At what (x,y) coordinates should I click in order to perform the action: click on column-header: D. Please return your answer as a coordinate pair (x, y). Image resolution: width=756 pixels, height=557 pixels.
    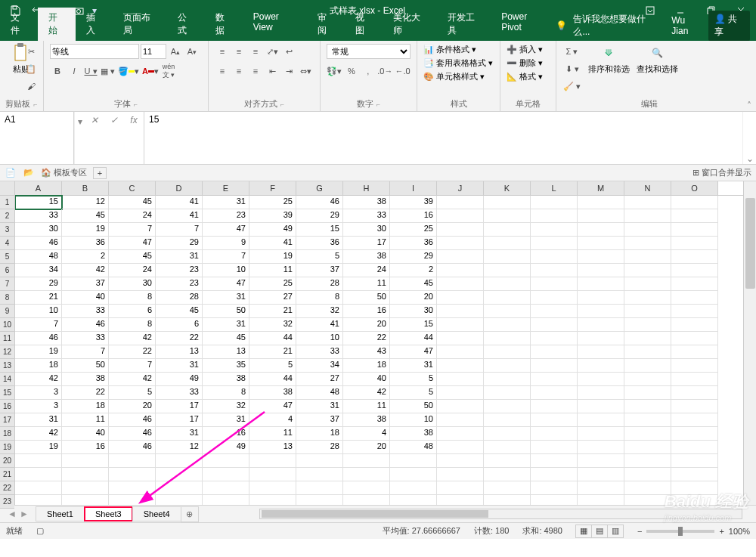
    Looking at the image, I should click on (179, 188).